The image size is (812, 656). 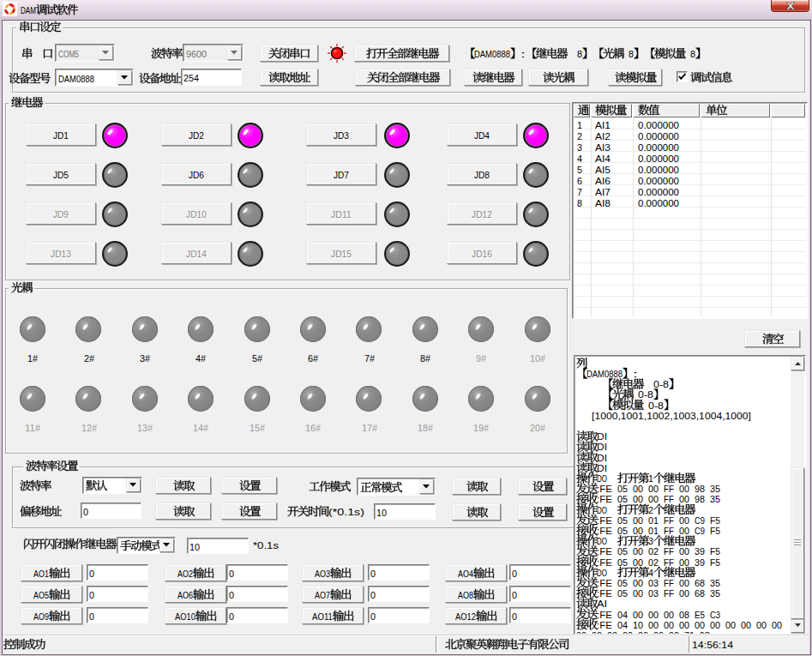 I want to click on svg-text: 12#, so click(x=89, y=428).